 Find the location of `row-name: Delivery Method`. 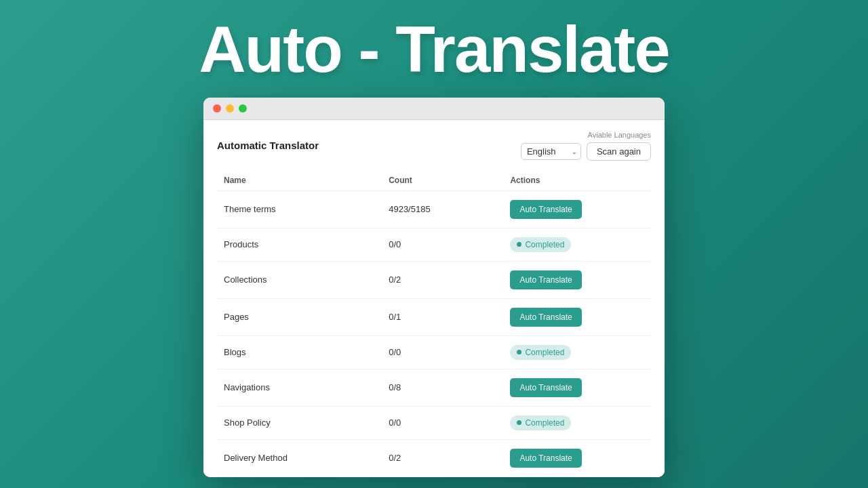

row-name: Delivery Method is located at coordinates (300, 458).